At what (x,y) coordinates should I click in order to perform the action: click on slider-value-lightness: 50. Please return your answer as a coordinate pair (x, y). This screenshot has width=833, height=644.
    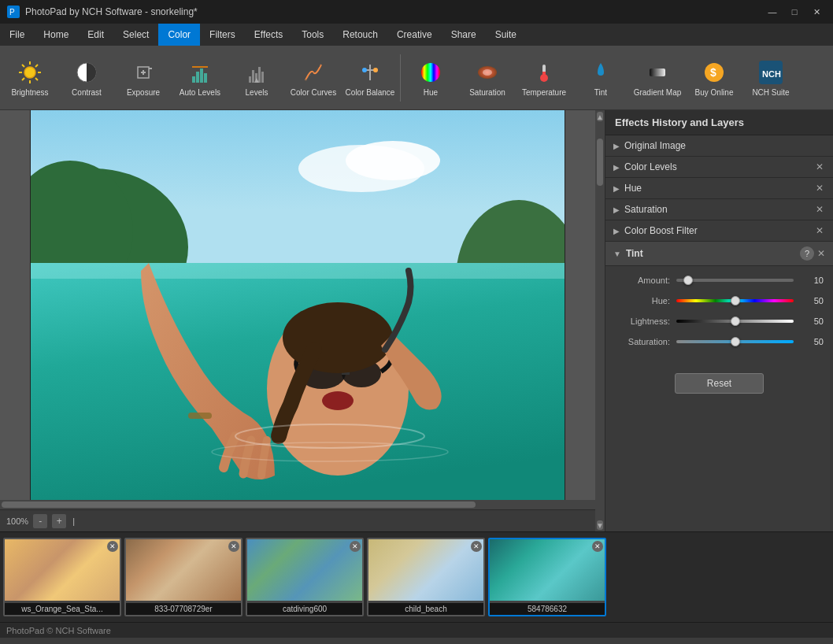
    Looking at the image, I should click on (812, 321).